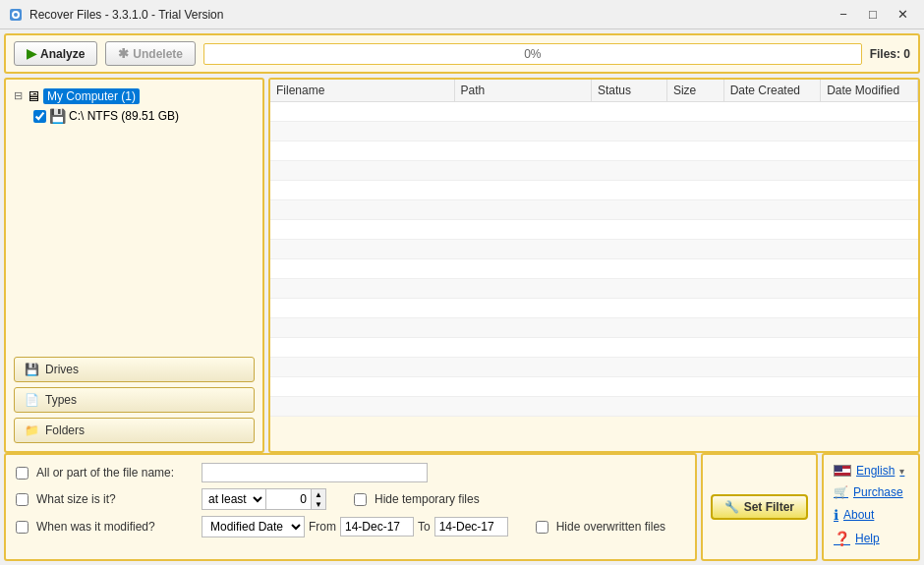  What do you see at coordinates (362, 90) in the screenshot?
I see `col-filename: Filename` at bounding box center [362, 90].